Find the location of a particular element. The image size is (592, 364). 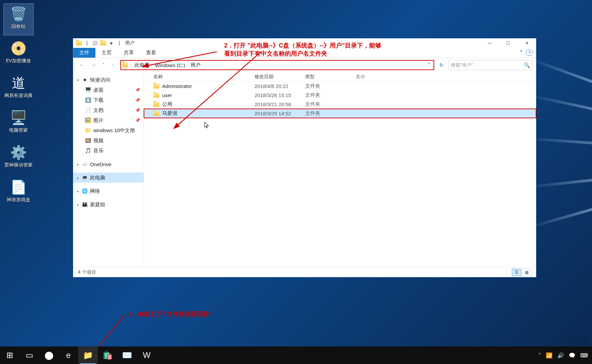

view-large-button: ▦ is located at coordinates (527, 272).